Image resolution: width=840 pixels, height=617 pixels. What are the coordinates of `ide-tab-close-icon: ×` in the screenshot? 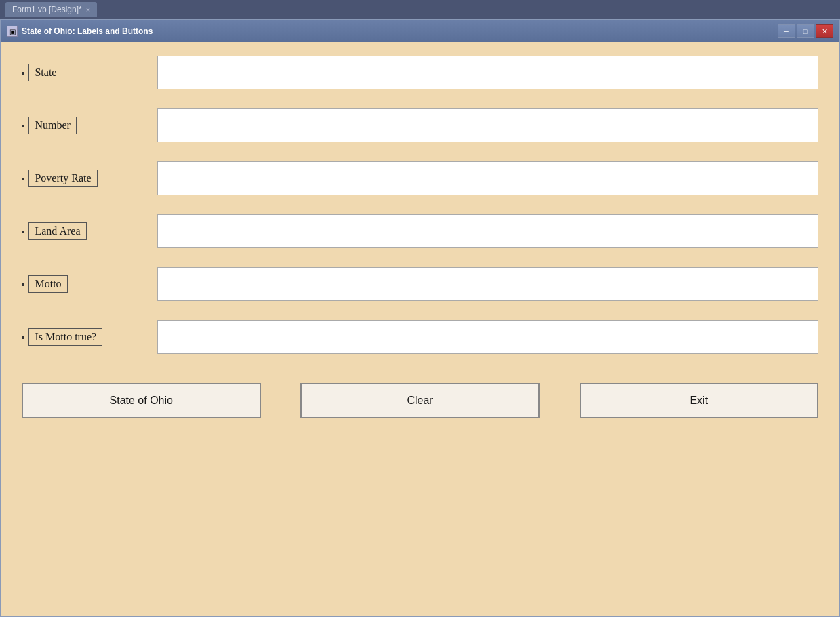 It's located at (88, 9).